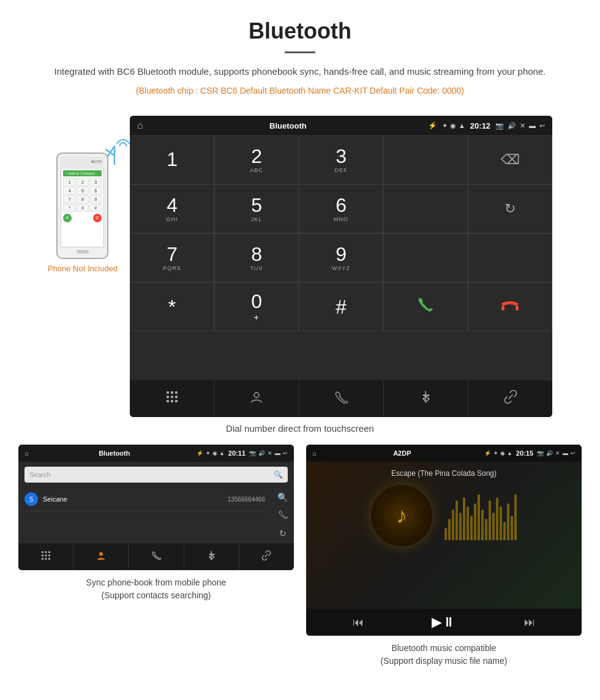 Image resolution: width=600 pixels, height=700 pixels. I want to click on phone-key-7: 7, so click(69, 200).